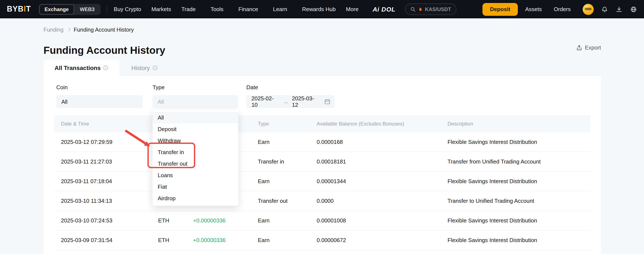 This screenshot has width=644, height=254. I want to click on deposit-button: Deposit, so click(500, 9).